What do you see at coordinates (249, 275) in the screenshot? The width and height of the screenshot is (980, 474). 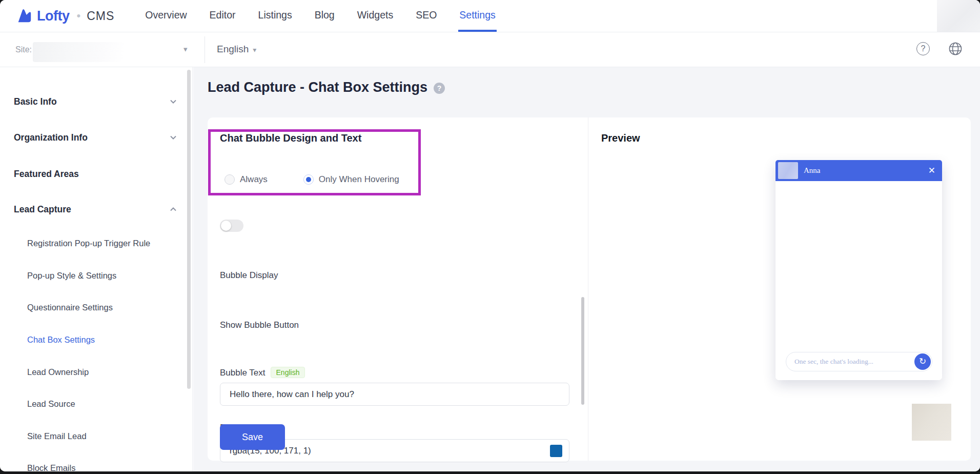 I see `bubble-display-label: Bubble Display` at bounding box center [249, 275].